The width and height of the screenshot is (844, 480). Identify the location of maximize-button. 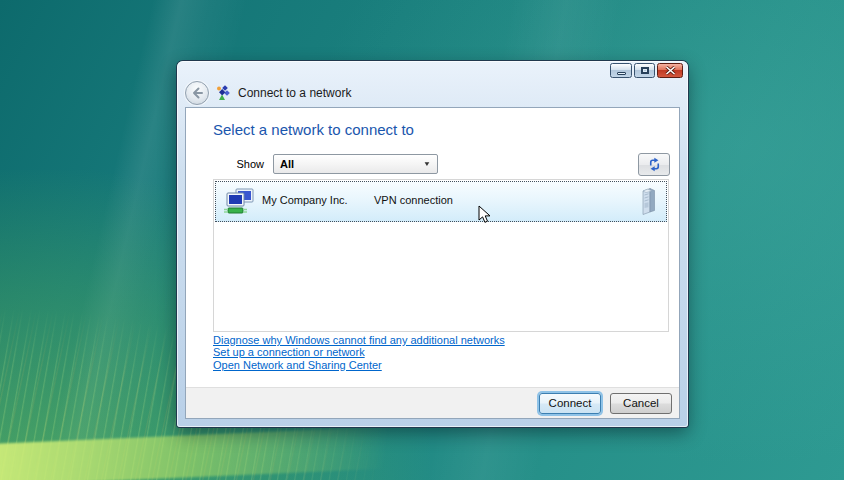
(644, 70).